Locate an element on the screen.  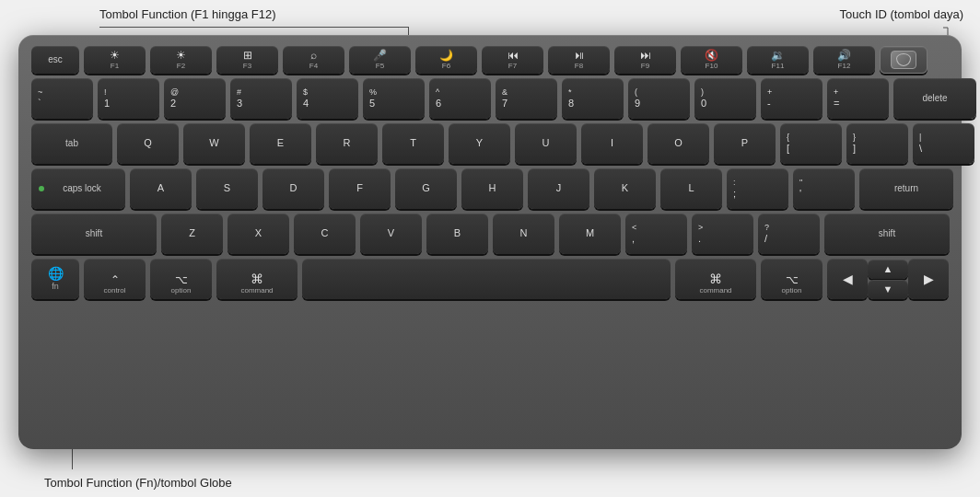
key-fn-globe: 🌐 fn is located at coordinates (55, 279).